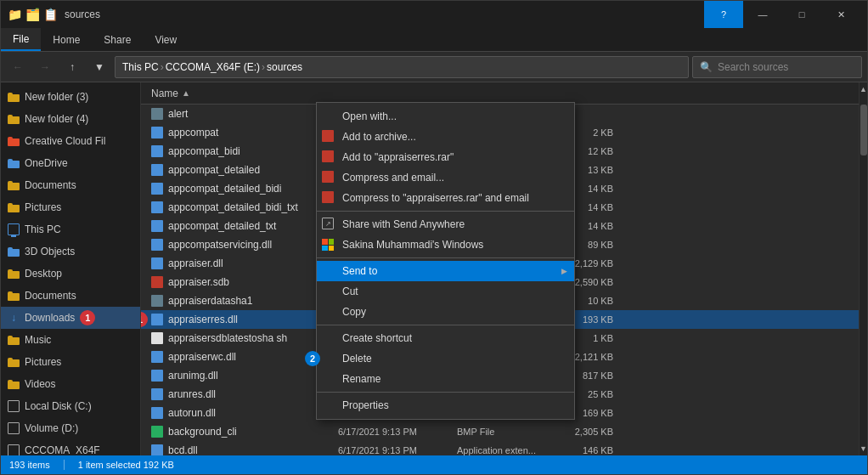 The width and height of the screenshot is (868, 475). What do you see at coordinates (445, 291) in the screenshot?
I see `ctx-cut: Cut` at bounding box center [445, 291].